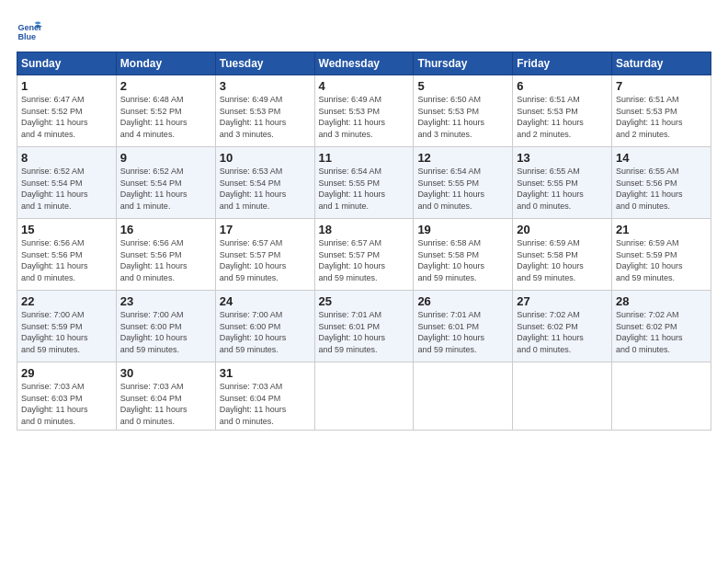 This screenshot has width=728, height=563. Describe the element at coordinates (463, 158) in the screenshot. I see `day-number: 12` at that location.